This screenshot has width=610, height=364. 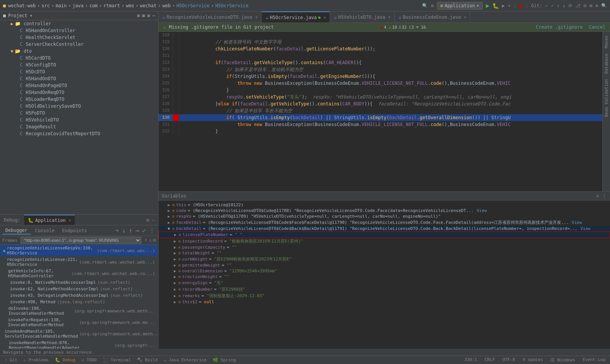 I want to click on git-branch-icon: ⎇, so click(x=578, y=6).